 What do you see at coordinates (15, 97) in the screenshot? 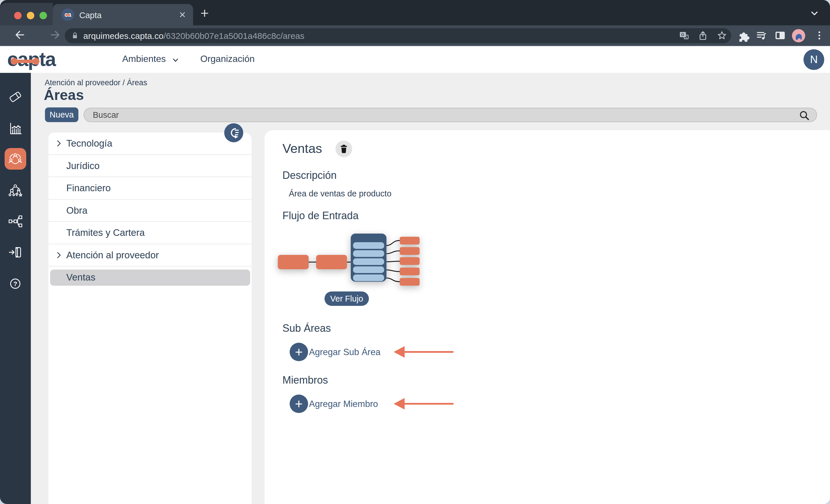
I see `sidebar-item-ticket-icon` at bounding box center [15, 97].